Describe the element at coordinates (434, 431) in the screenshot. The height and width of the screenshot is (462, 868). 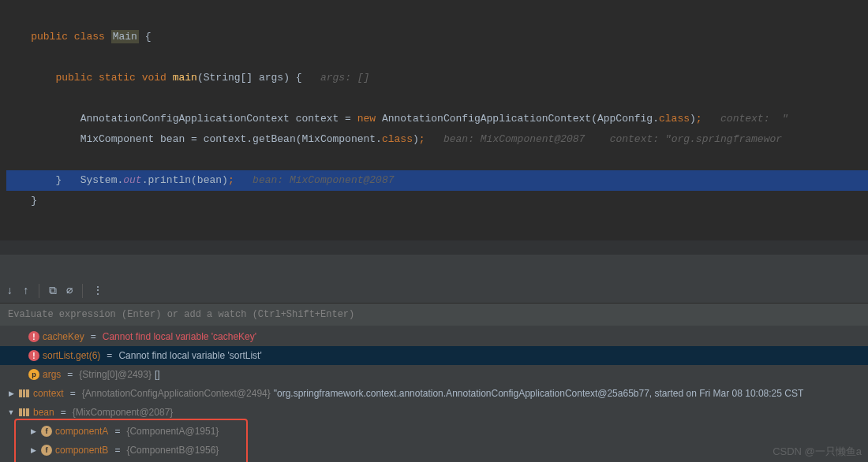
I see `variable-row-componentA: ▶ f componentA={ComponentA@1951}` at that location.